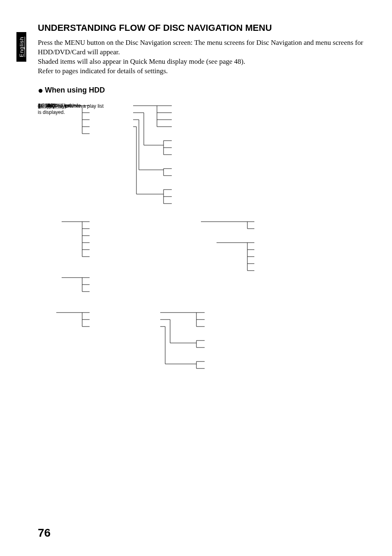 This screenshot has height=556, width=392. I want to click on intro-text: Press the MENU button on the Disc Naviga…, so click(206, 57).